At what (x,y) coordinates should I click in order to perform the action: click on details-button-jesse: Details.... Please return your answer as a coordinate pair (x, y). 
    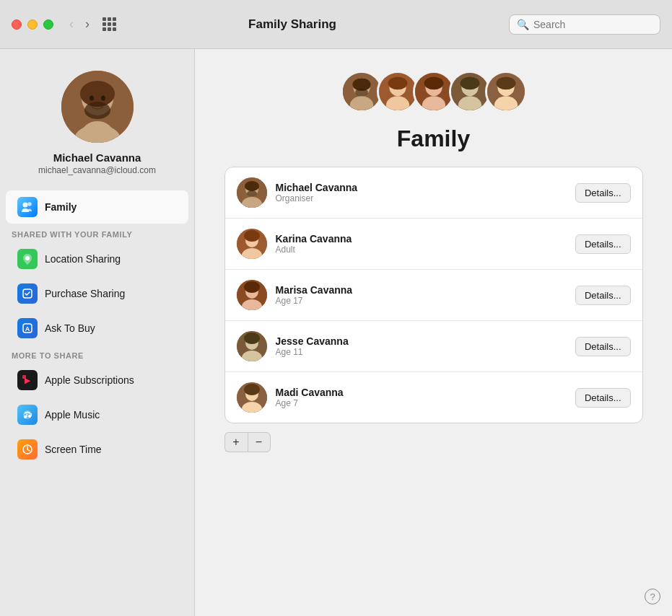
    Looking at the image, I should click on (603, 346).